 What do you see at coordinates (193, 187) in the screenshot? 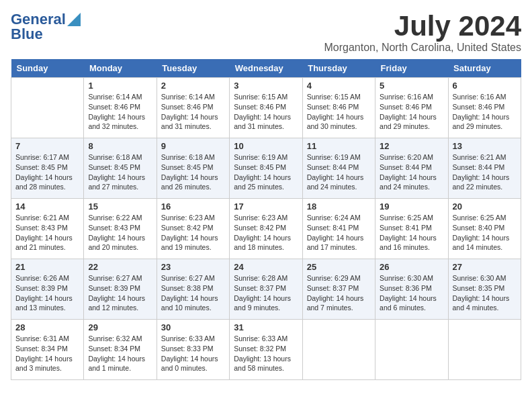
I see `daylight-line2: and 26 minutes.` at bounding box center [193, 187].